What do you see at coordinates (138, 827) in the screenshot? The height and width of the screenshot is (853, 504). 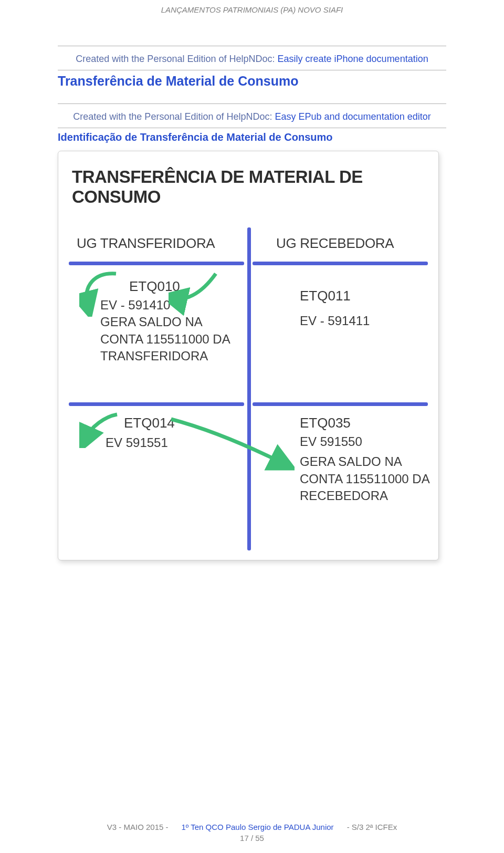 I see `footer-version: V3 - MAIO 2015 -` at bounding box center [138, 827].